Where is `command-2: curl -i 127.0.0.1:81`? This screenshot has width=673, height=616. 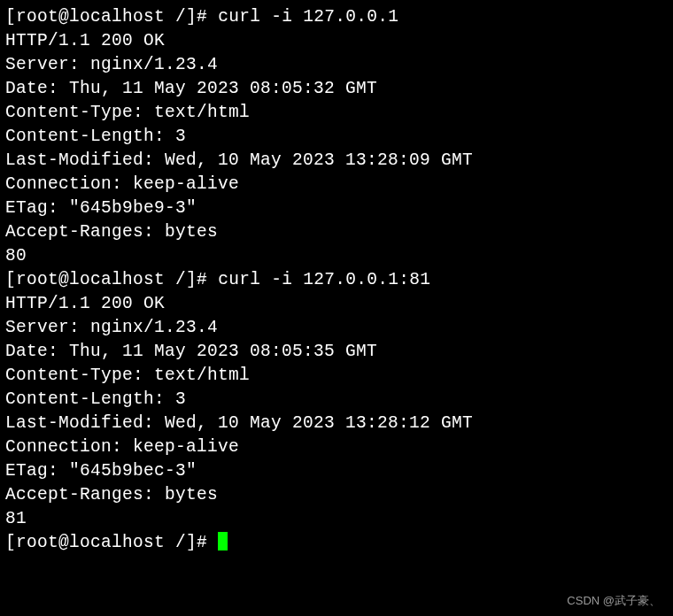 command-2: curl -i 127.0.0.1:81 is located at coordinates (324, 280).